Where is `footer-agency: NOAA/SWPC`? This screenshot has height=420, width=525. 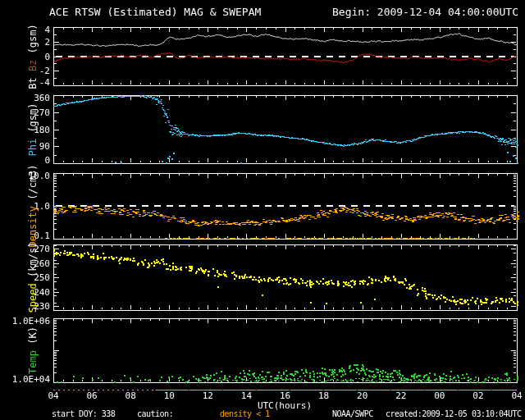 footer-agency: NOAA/SWPC is located at coordinates (353, 413).